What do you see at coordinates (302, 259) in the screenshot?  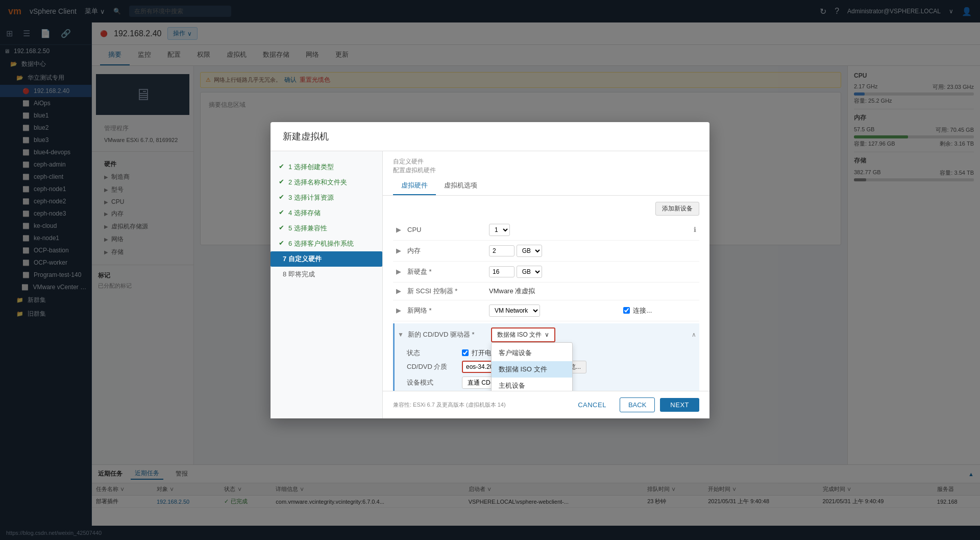 I see `step-text-label: 7 自定义硬件` at bounding box center [302, 259].